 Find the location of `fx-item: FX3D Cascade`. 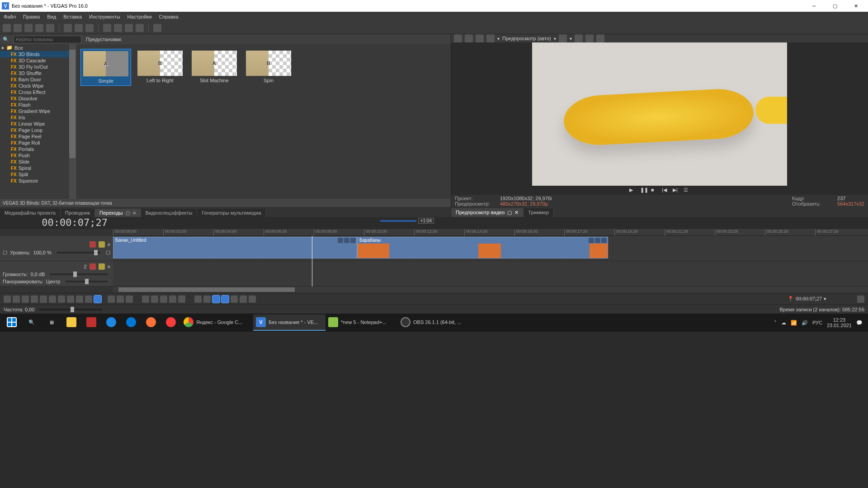

fx-item: FX3D Cascade is located at coordinates (38, 61).